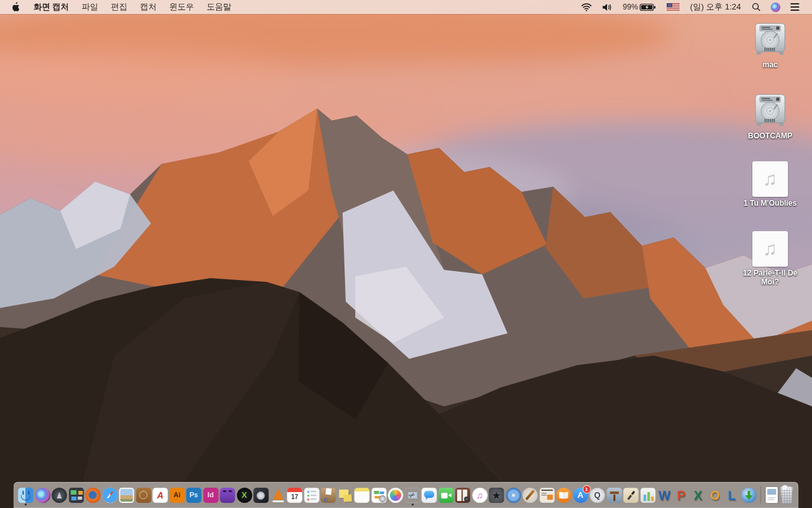  Describe the element at coordinates (295, 495) in the screenshot. I see `dock-item-calendar: 17` at that location.